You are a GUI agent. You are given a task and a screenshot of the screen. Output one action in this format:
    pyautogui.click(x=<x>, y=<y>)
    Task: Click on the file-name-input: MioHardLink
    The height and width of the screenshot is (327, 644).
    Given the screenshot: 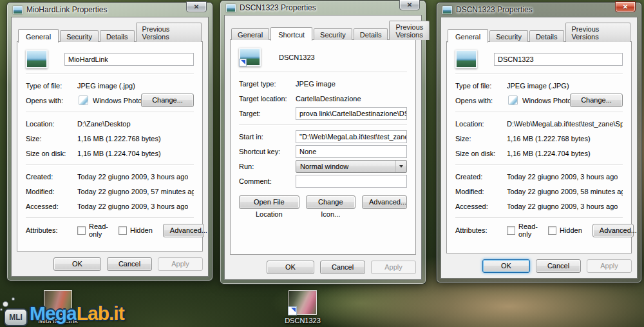 What is the action you would take?
    pyautogui.click(x=129, y=59)
    